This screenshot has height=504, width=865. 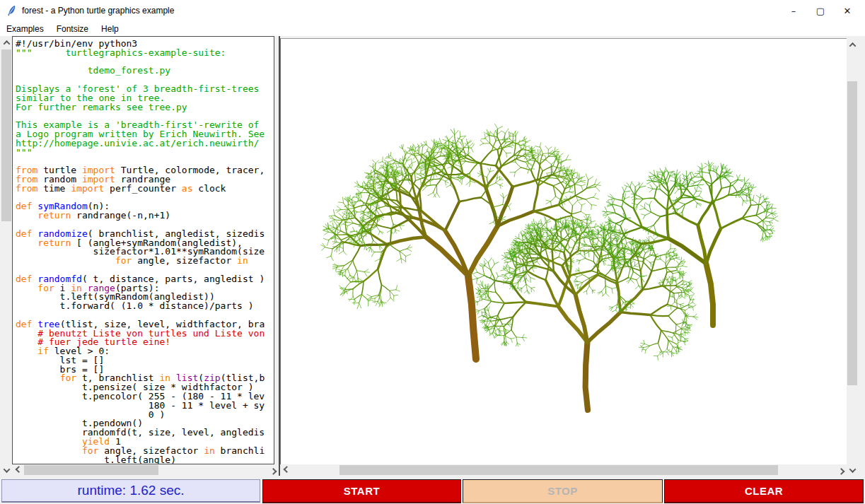 I want to click on code-hscrollbar, so click(x=146, y=470).